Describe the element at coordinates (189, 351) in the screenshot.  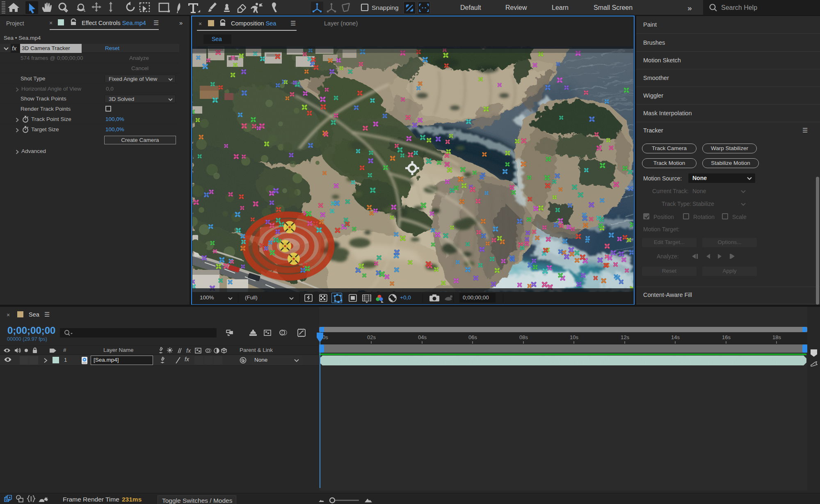
I see `svg-text: fx` at that location.